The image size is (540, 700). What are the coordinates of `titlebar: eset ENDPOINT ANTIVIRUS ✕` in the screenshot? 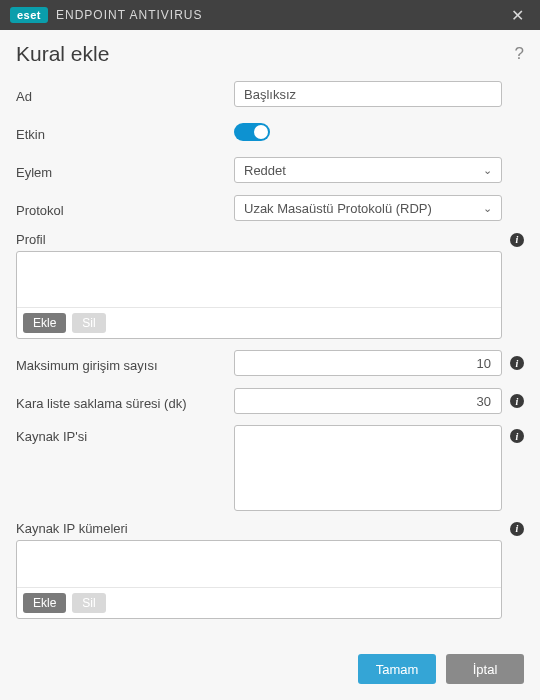 It's located at (270, 15).